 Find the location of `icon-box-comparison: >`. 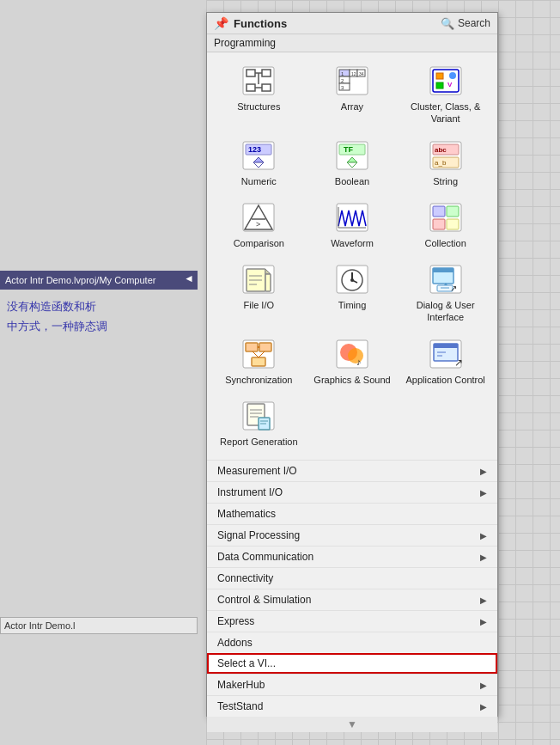

icon-box-comparison: > is located at coordinates (259, 217).